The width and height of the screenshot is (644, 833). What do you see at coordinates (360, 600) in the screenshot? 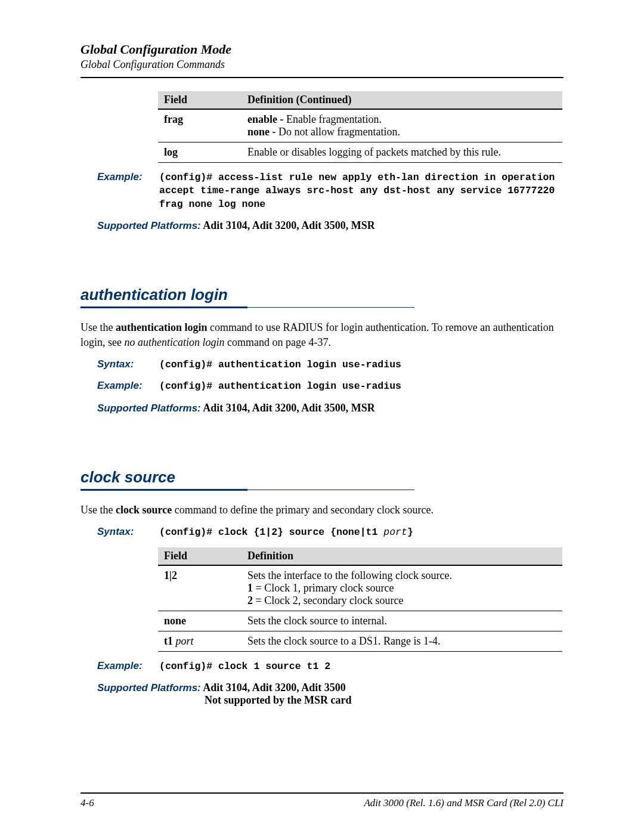
I see `definition-table-clock: Field Definition 1|2 Sets the interface …` at bounding box center [360, 600].